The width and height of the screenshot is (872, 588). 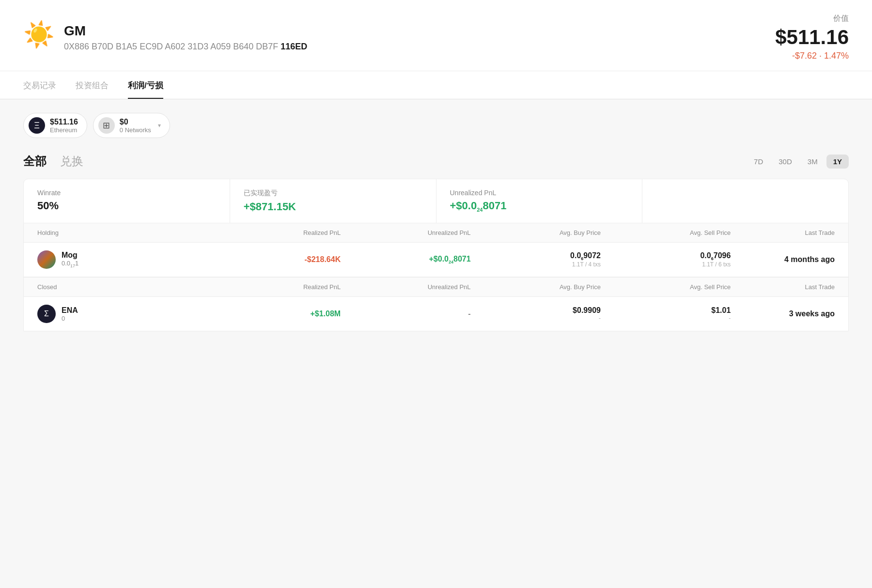 What do you see at coordinates (276, 314) in the screenshot?
I see `ena-realized: +$1.08M` at bounding box center [276, 314].